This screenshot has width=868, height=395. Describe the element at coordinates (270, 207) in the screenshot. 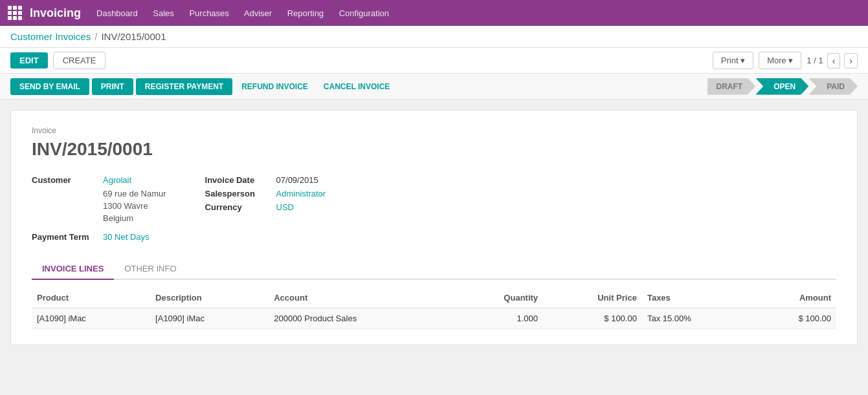

I see `currency-row: Currency USD` at that location.